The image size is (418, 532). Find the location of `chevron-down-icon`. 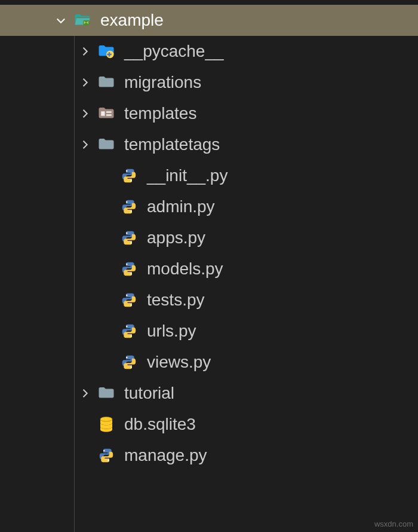

chevron-down-icon is located at coordinates (61, 20).